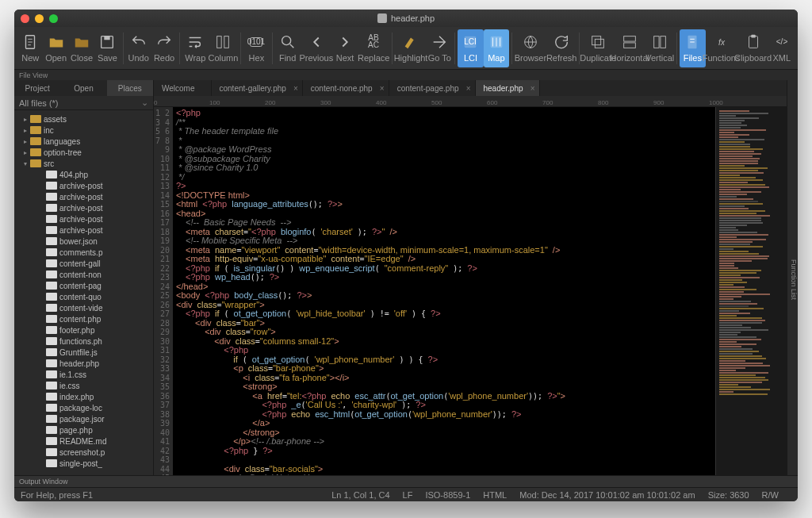  I want to click on minimize-icon, so click(40, 19).